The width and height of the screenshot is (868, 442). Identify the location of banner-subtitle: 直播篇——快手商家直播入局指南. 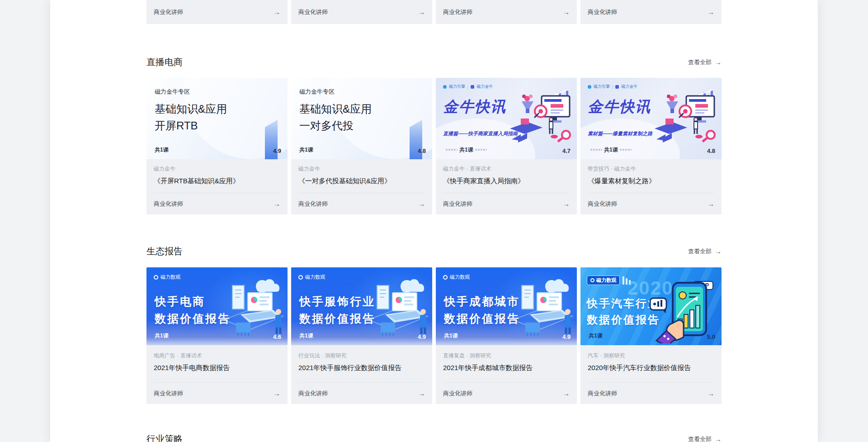
(480, 134).